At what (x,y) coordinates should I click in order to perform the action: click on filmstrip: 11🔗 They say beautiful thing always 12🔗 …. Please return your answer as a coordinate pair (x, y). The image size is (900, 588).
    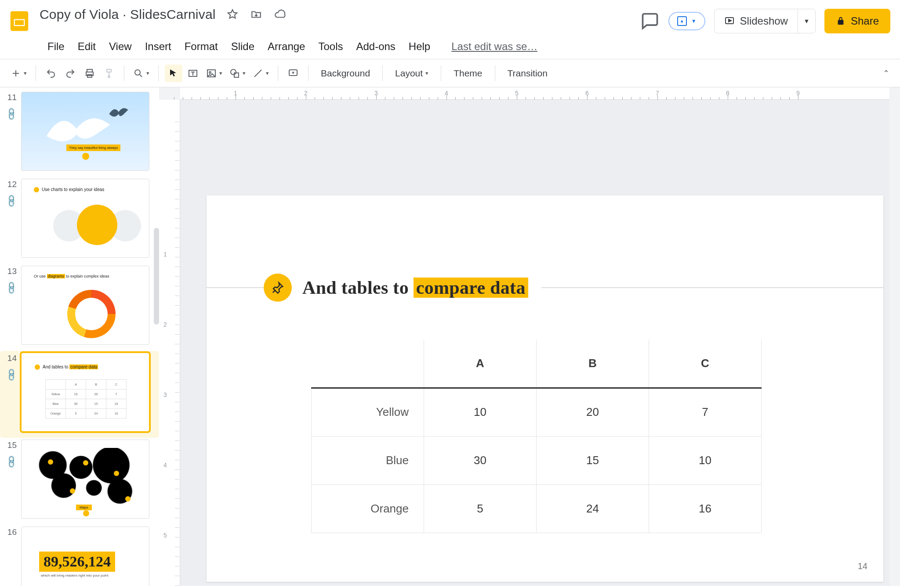
    Looking at the image, I should click on (80, 336).